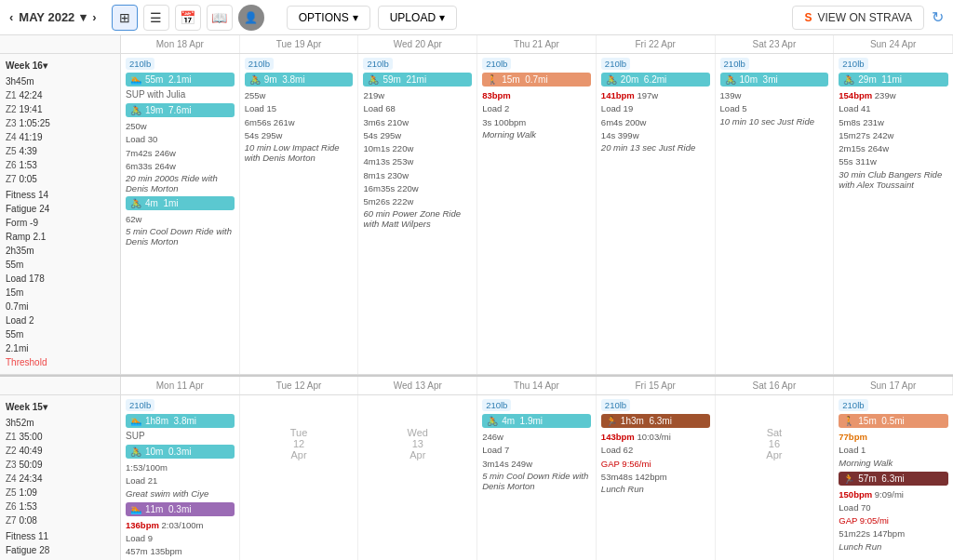 The height and width of the screenshot is (560, 953). I want to click on activity-bike-mon11: 🚴 10m 0.3mi, so click(181, 452).